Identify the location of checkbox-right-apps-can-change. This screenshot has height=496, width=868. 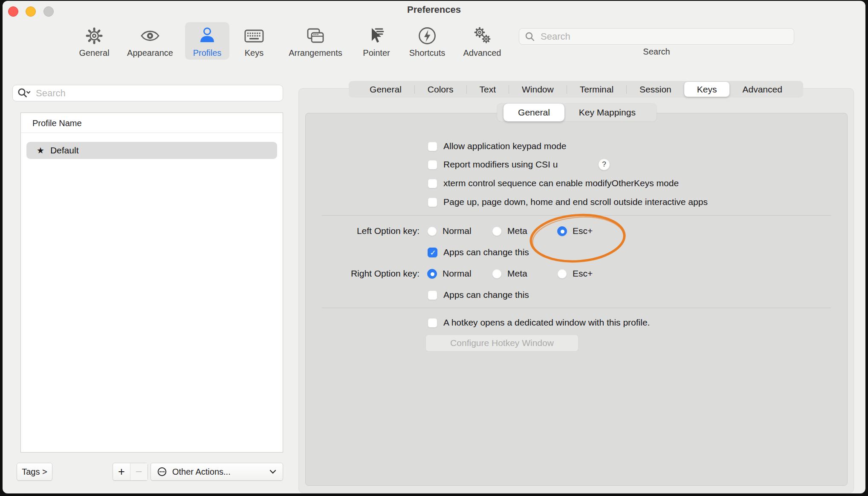
(432, 295).